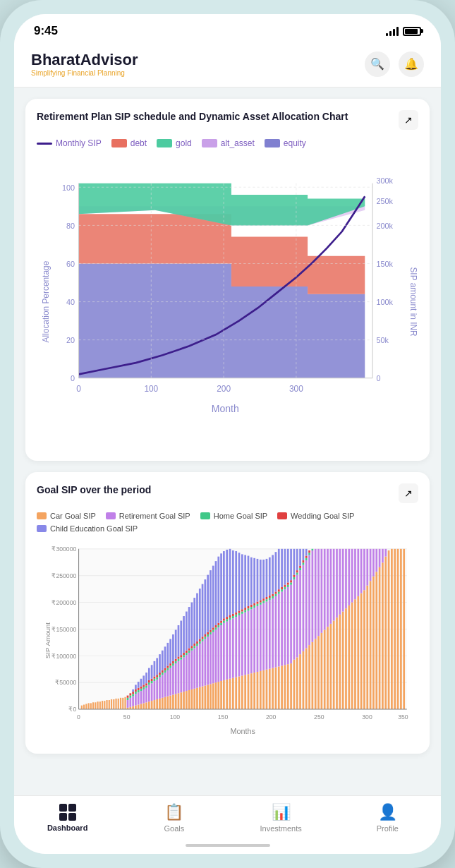 The width and height of the screenshot is (455, 868). Describe the element at coordinates (408, 493) in the screenshot. I see `card2-expand-button: ↗` at that location.